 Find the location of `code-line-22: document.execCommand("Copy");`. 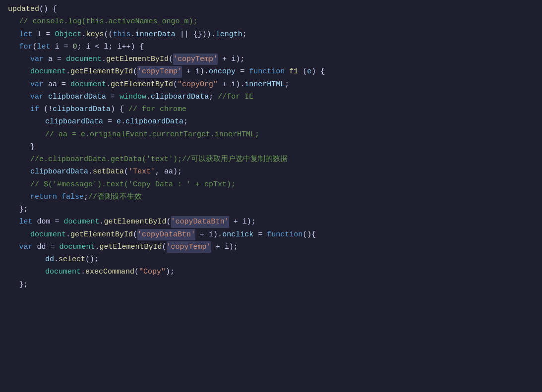

code-line-22: document.execCommand("Copy"); is located at coordinates (271, 272).